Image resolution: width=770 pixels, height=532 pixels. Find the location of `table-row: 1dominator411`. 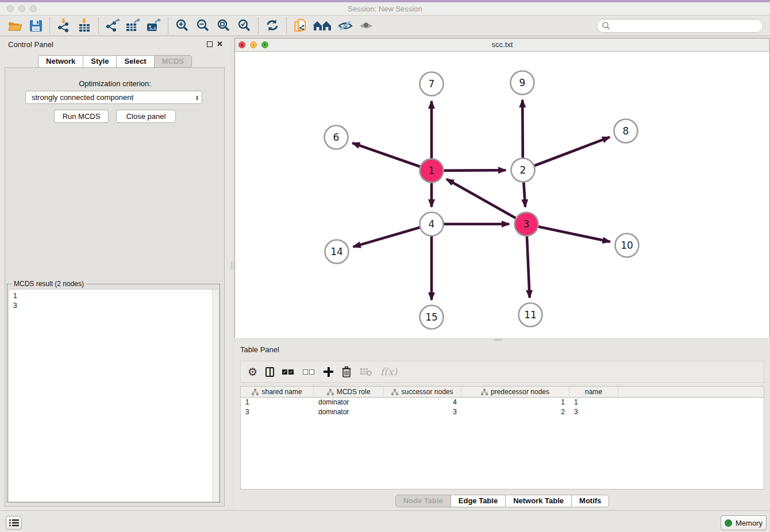

table-row: 1dominator411 is located at coordinates (502, 402).